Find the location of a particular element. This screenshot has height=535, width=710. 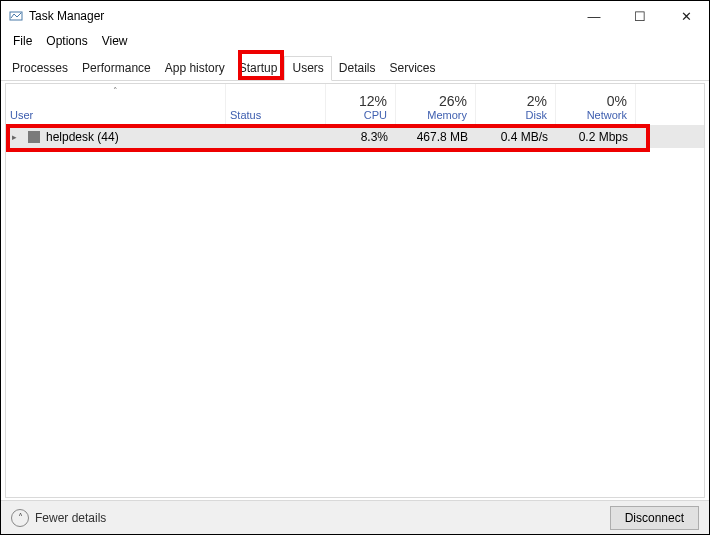

tab-startup: Startup is located at coordinates (258, 68).